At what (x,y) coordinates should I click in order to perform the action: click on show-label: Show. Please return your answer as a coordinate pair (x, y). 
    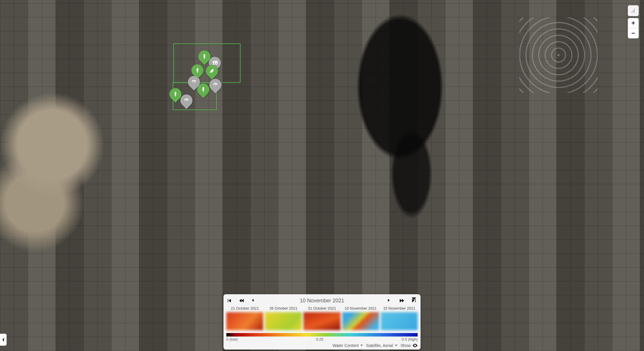
    Looking at the image, I should click on (406, 345).